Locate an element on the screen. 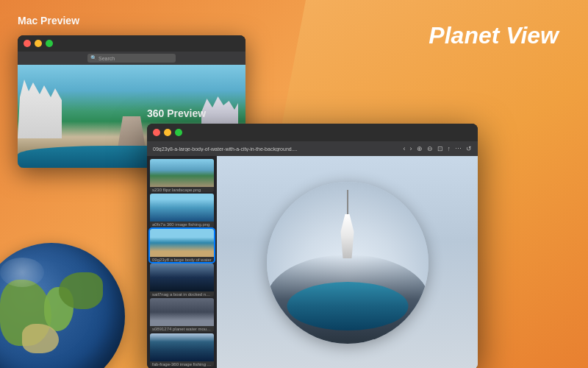 The width and height of the screenshot is (588, 368). globe-land-north is located at coordinates (81, 291).